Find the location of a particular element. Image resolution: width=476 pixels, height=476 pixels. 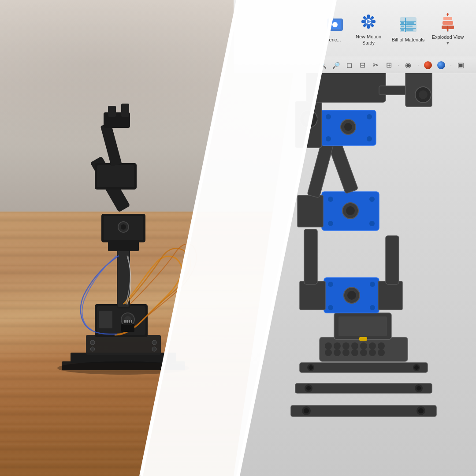

toolbar-item-bill-of-materials: Bill of Materials is located at coordinates (408, 29).